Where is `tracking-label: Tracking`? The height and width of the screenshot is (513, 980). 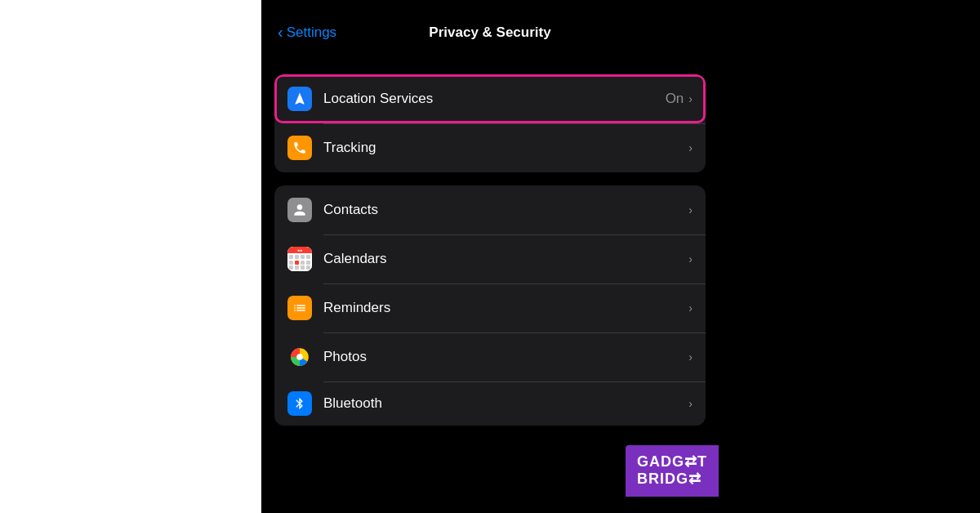 tracking-label: Tracking is located at coordinates (506, 148).